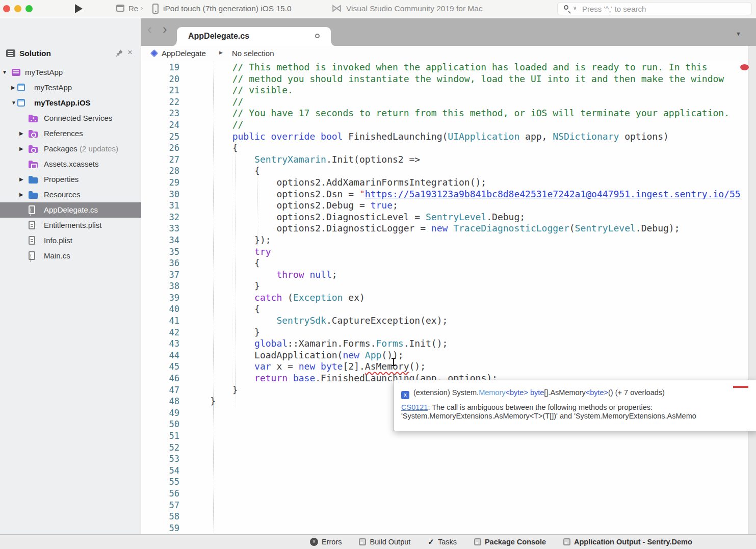 Image resolution: width=756 pixels, height=549 pixels. Describe the element at coordinates (468, 298) in the screenshot. I see `code-line-39: catch (Exception ex)` at that location.